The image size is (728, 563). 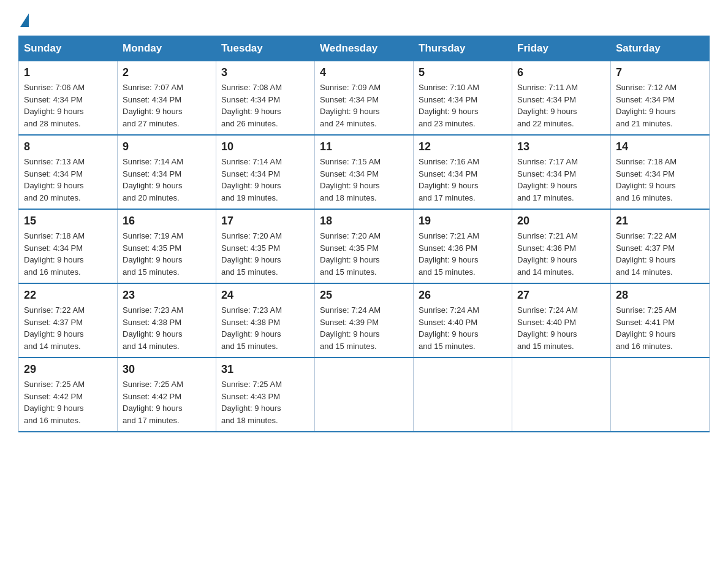 I want to click on day-number: 4, so click(x=364, y=72).